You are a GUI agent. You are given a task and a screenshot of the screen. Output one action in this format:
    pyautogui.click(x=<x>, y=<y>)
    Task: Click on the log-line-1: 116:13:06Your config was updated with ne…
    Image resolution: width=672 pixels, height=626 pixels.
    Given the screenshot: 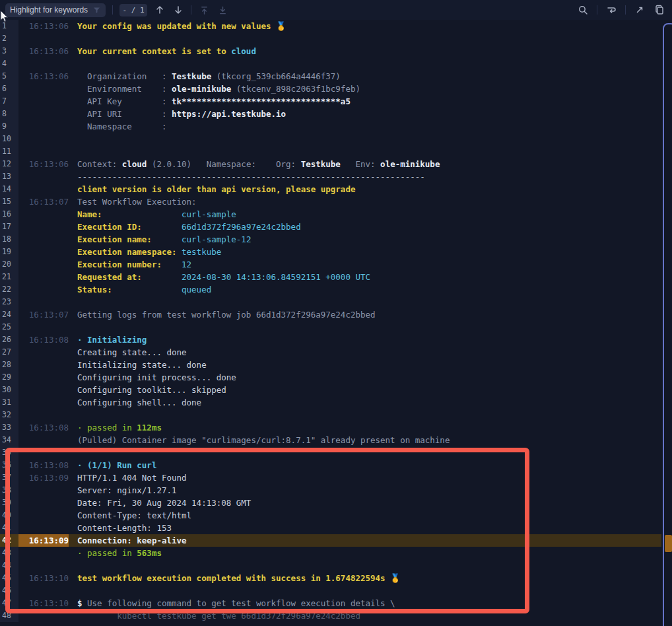 What is the action you would take?
    pyautogui.click(x=331, y=26)
    